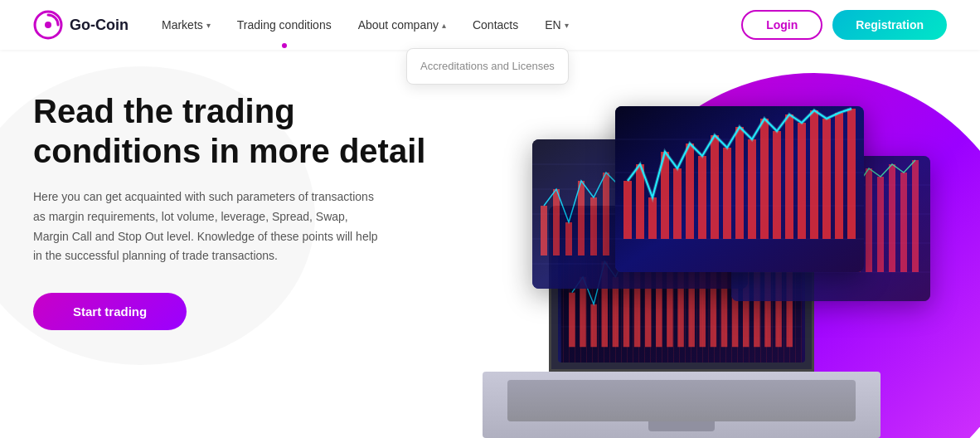 This screenshot has height=438, width=980. Describe the element at coordinates (488, 66) in the screenshot. I see `dropdown-item-accreditations: Accreditations and Licenses` at that location.